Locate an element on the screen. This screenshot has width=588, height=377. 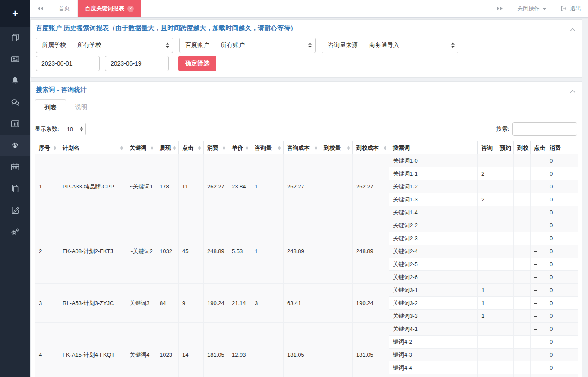
date-from-input is located at coordinates (68, 63).